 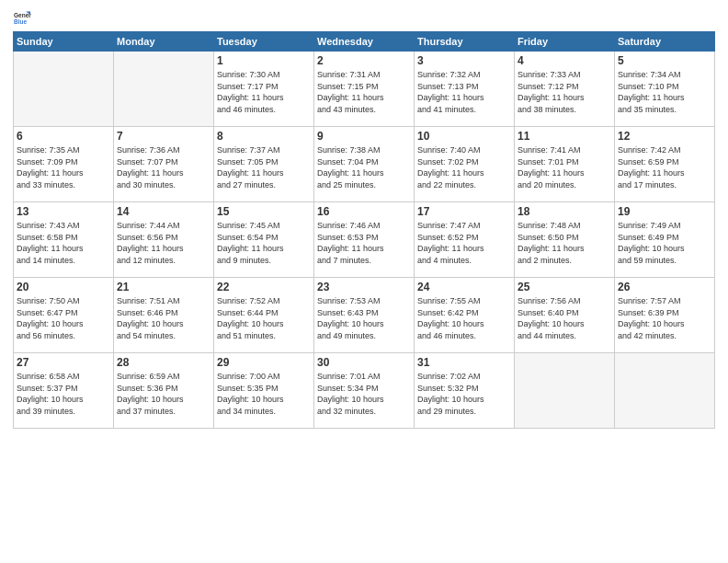 I want to click on day-number: 17, so click(x=464, y=212).